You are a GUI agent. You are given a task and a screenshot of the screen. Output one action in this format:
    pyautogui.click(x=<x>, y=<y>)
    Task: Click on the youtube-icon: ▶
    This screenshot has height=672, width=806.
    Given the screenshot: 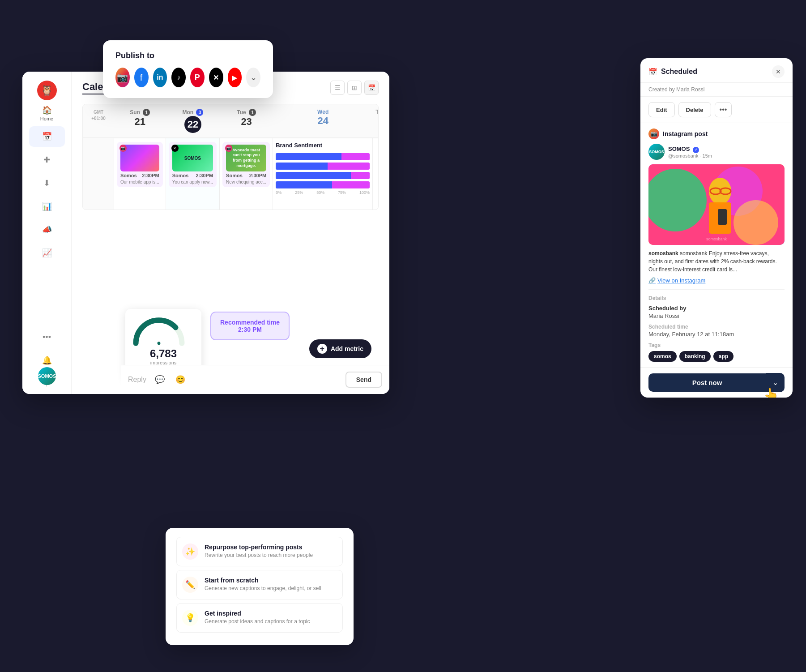 What is the action you would take?
    pyautogui.click(x=235, y=77)
    